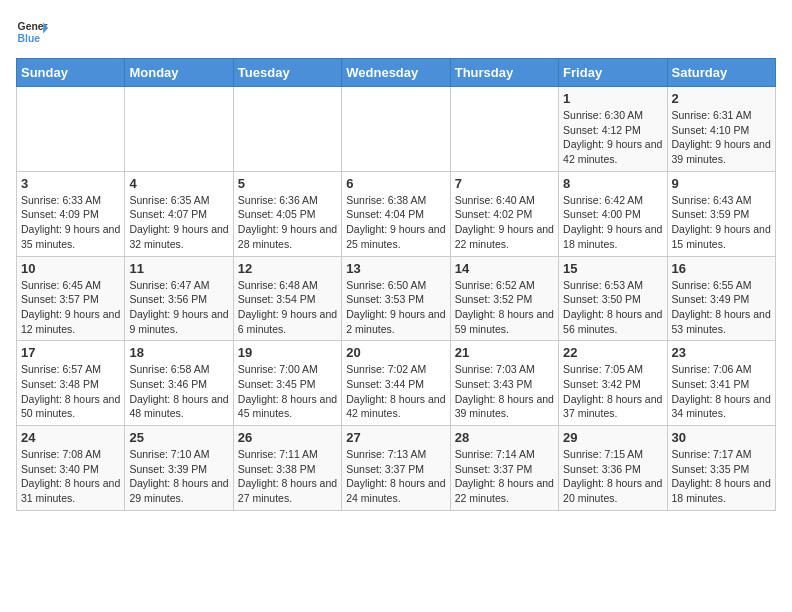 The image size is (792, 612). I want to click on day-number: 17, so click(70, 352).